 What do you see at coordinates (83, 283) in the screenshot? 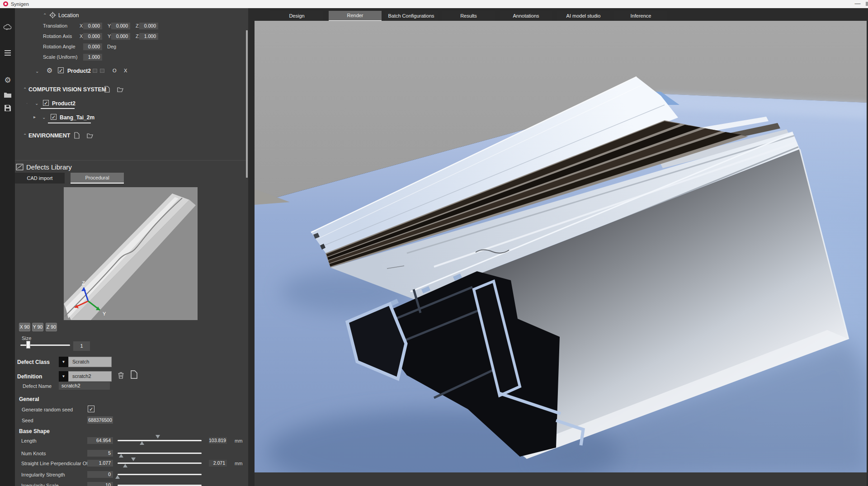
I see `axis-z-label: Z` at bounding box center [83, 283].